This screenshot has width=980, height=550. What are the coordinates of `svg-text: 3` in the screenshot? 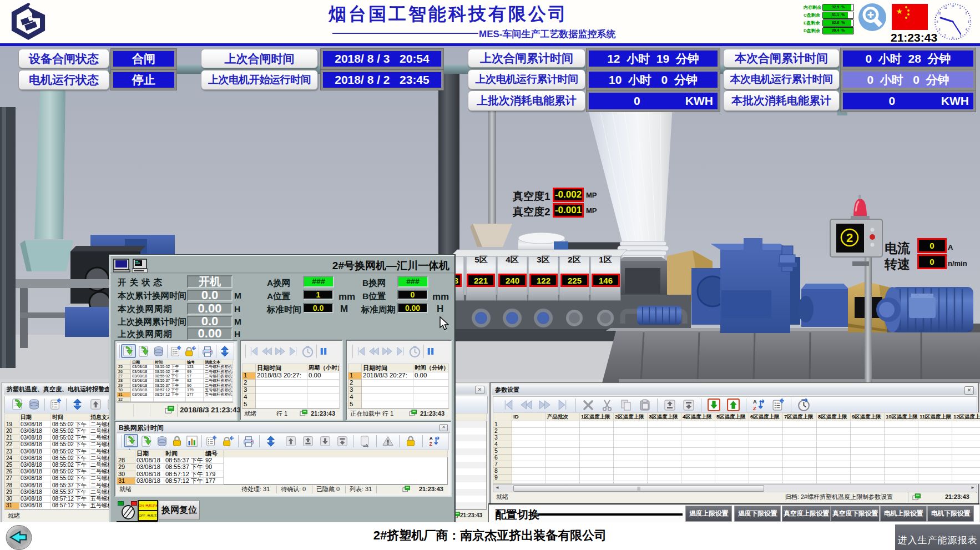 It's located at (969, 22).